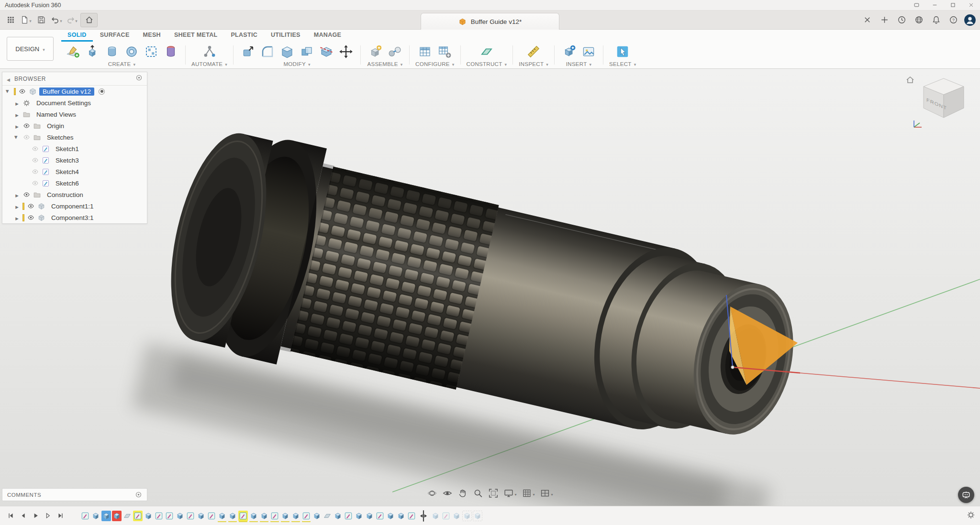 The image size is (980, 525). I want to click on new-tab-icon, so click(884, 20).